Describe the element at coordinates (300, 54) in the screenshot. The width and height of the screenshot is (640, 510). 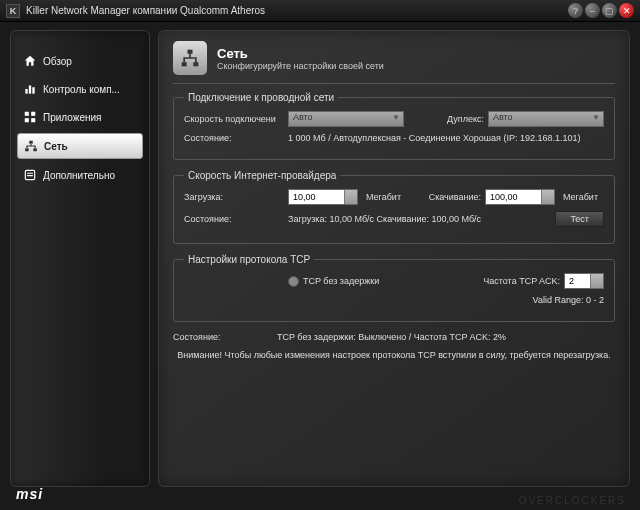
I see `page-title: Сеть` at that location.